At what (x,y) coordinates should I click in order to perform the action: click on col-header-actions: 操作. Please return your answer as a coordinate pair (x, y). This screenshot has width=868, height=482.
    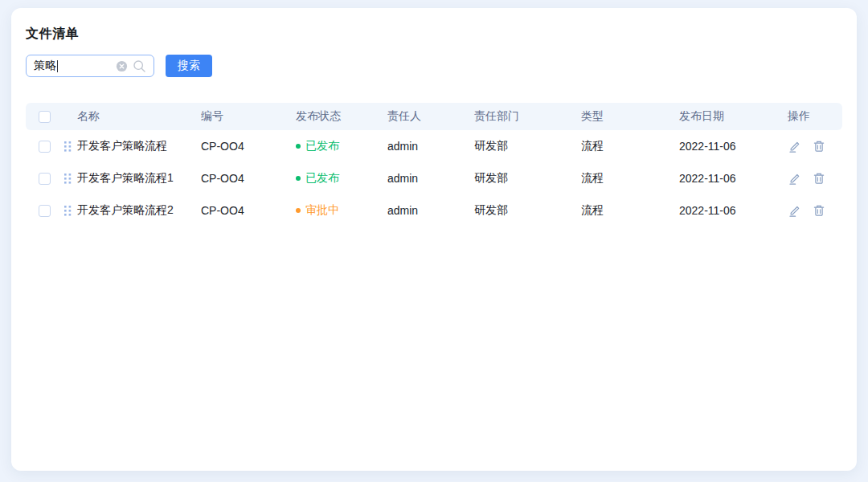
    Looking at the image, I should click on (815, 116).